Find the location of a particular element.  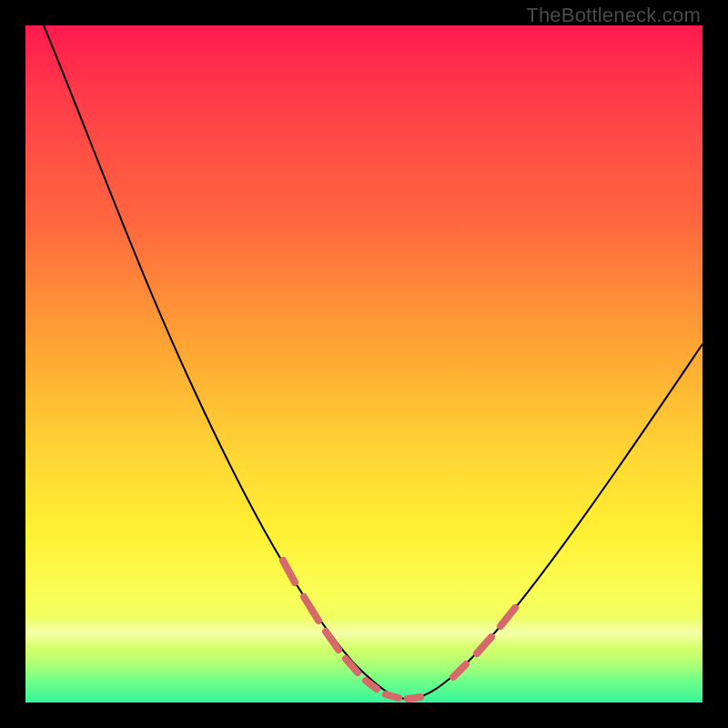

highlight-left is located at coordinates (351, 630).